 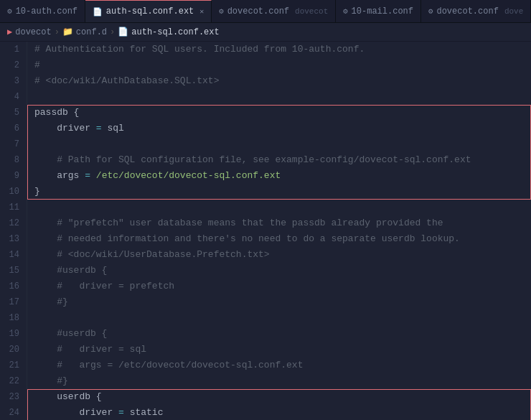 What do you see at coordinates (37, 65) in the screenshot?
I see `token-comment: #` at bounding box center [37, 65].